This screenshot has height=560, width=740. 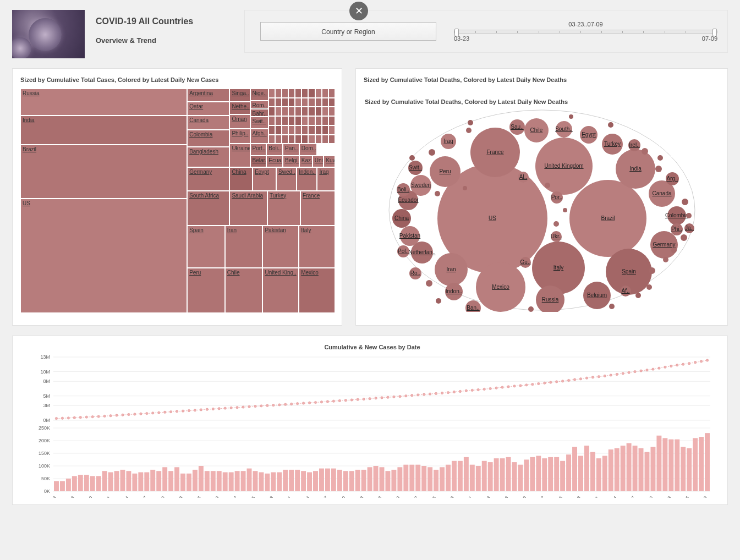 I want to click on treemap-cell: Mexico, so click(x=317, y=290).